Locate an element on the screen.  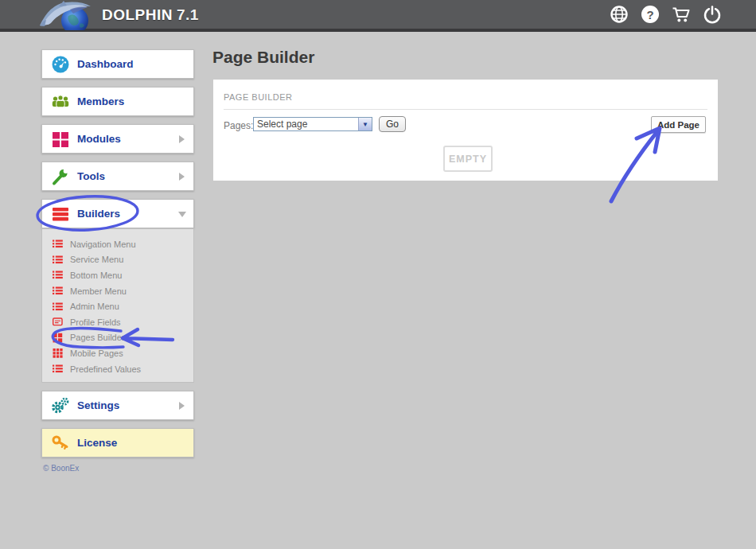
chevron-down-icon is located at coordinates (182, 215).